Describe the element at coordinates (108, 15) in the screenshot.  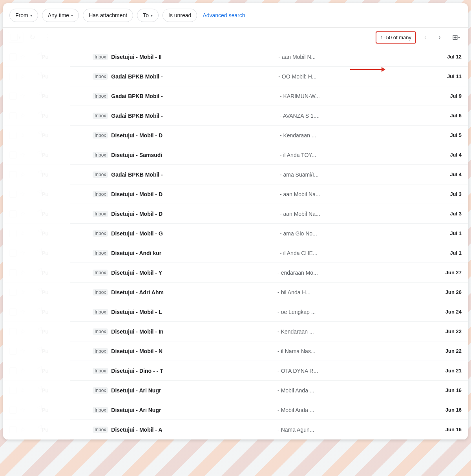
I see `has-attachment-filter-button: Has attachment` at that location.